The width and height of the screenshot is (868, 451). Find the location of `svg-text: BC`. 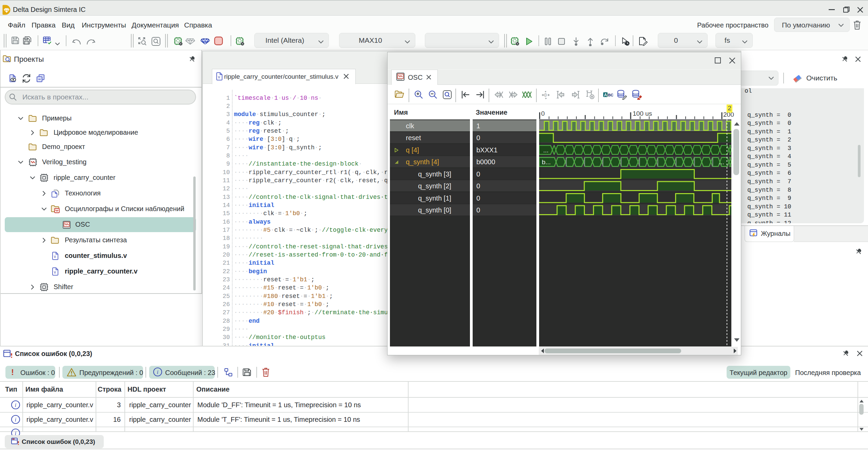

svg-text: BC is located at coordinates (611, 95).